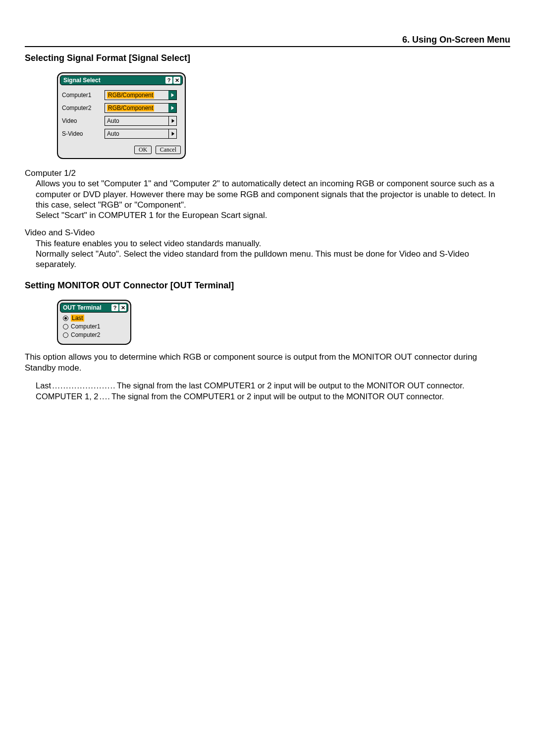 This screenshot has width=535, height=756. Describe the element at coordinates (121, 95) in the screenshot. I see `signal-row-computer1: Computer1 RGB/Component` at that location.